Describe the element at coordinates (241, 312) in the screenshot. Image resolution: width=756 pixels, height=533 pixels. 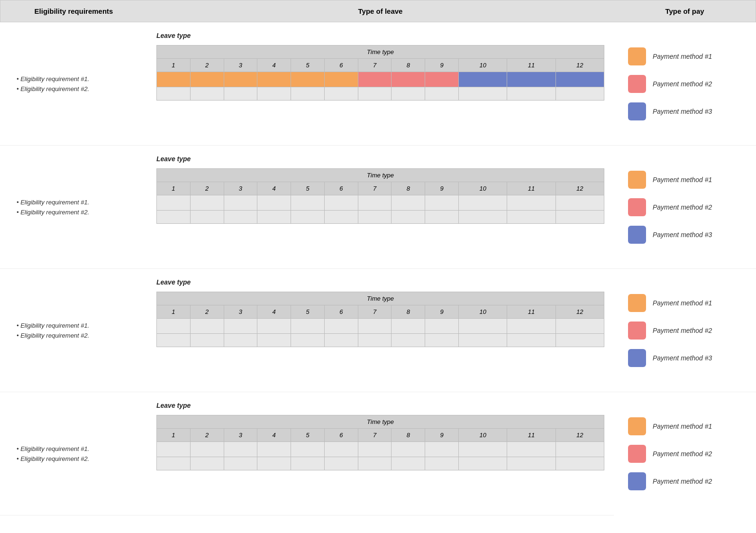
I see `column-header: 3` at that location.